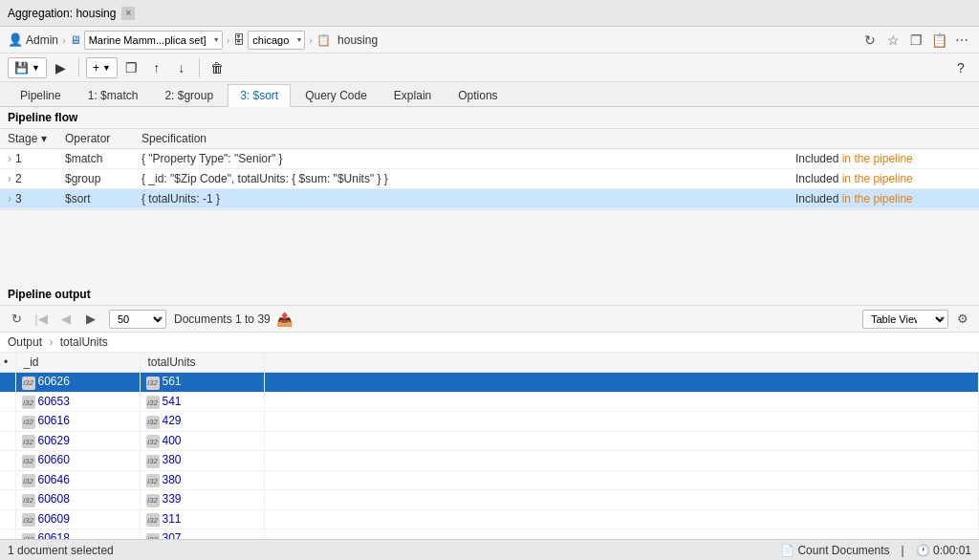 The image size is (979, 560). What do you see at coordinates (883, 159) in the screenshot?
I see `stage-status: Included in the pipeline` at bounding box center [883, 159].